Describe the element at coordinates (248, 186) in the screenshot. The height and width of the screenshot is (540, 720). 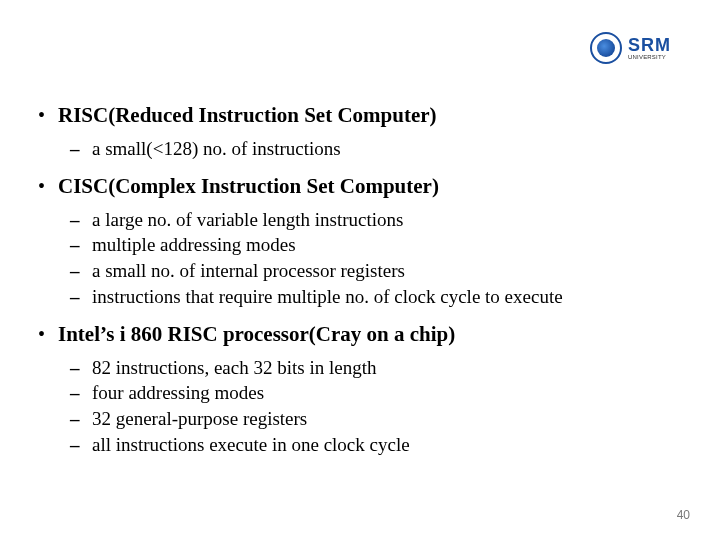
I see `bullet-head: CISC(Complex Instruction Set Computer)` at that location.